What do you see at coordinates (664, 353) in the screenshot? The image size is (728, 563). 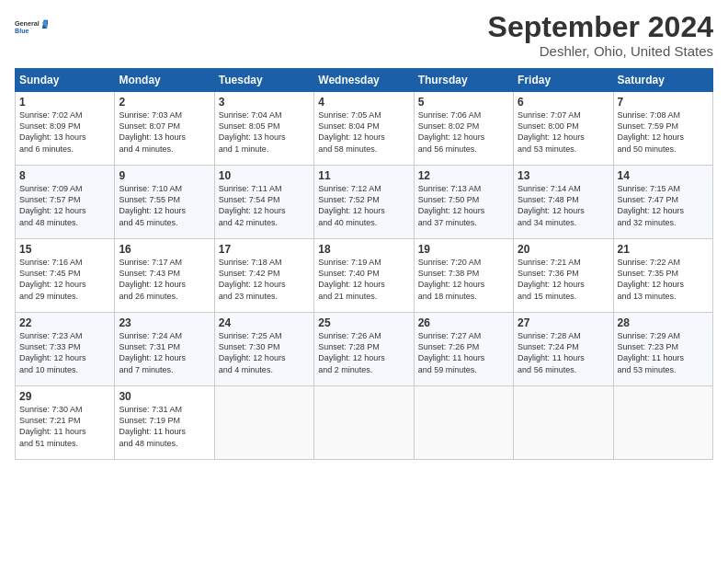 I see `day-info: Sunrise: 7:29 AM Sunset: 7:23 PM Dayligh…` at bounding box center [664, 353].